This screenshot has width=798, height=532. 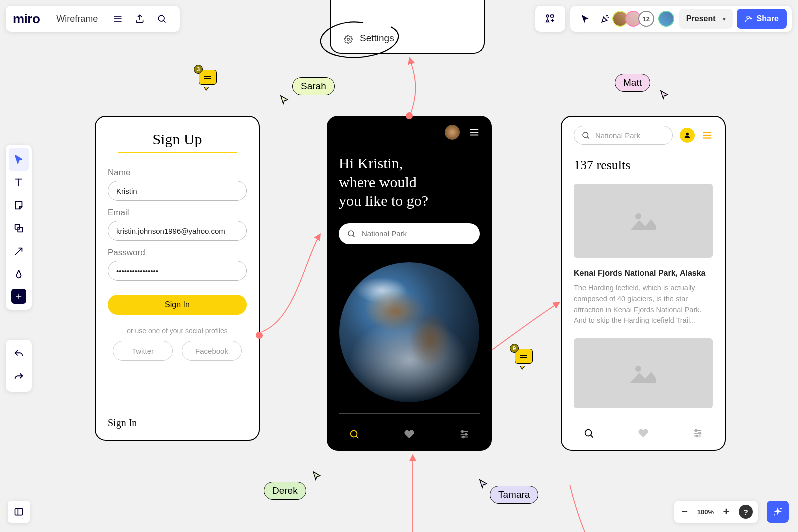 What do you see at coordinates (178, 305) in the screenshot?
I see `signin-button: Sign In` at bounding box center [178, 305].